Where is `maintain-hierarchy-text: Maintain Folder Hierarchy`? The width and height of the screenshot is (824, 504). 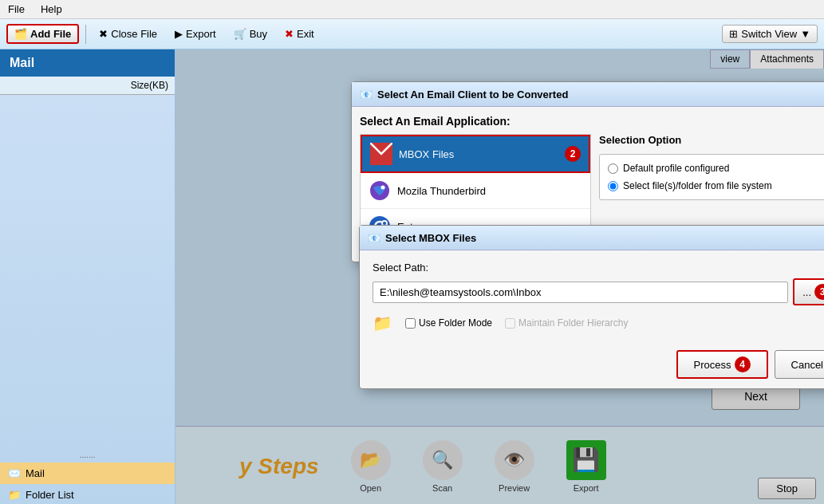
maintain-hierarchy-text: Maintain Folder Hierarchy is located at coordinates (573, 323).